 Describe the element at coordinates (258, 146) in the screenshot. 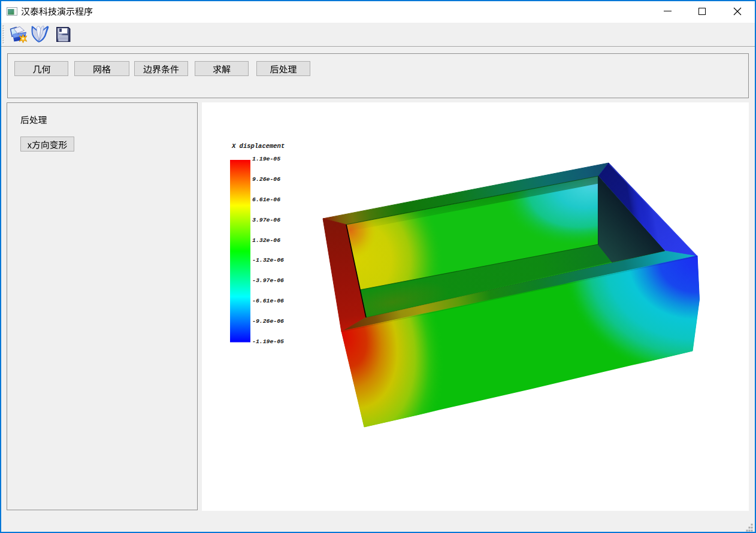

I see `svg-text: X displacement` at that location.